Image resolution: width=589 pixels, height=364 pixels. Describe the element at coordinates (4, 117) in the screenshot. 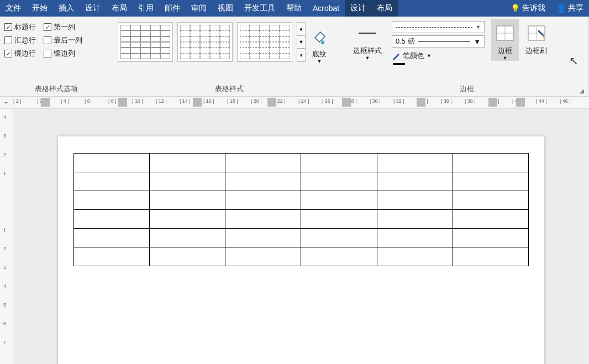

I see `ruler-tick: 4` at that location.